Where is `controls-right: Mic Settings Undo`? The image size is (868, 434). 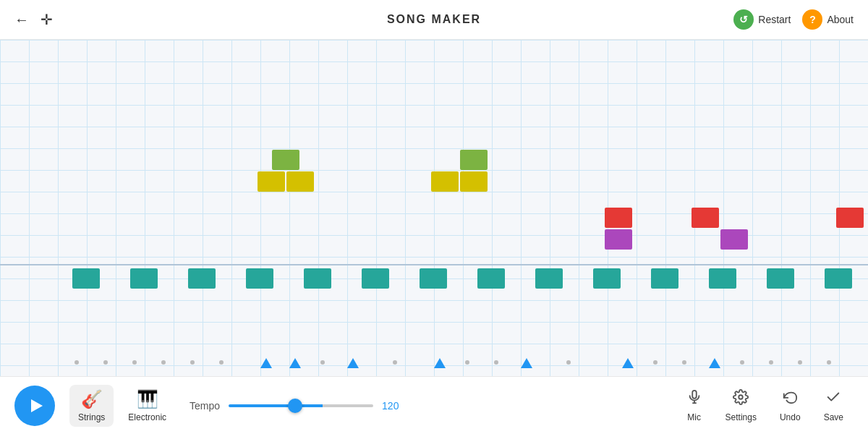
controls-right: Mic Settings Undo is located at coordinates (765, 406).